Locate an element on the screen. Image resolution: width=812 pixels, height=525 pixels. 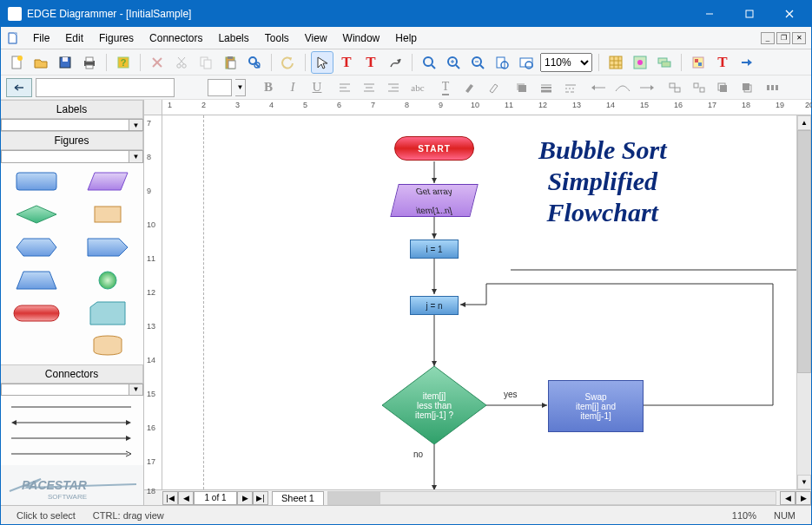
connectors-panel-header: Connectors is located at coordinates (72, 374).